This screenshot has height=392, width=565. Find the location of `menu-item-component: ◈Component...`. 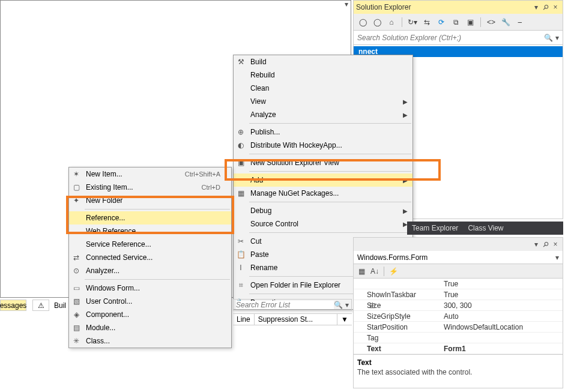

menu-item-component: ◈Component... is located at coordinates (150, 315).